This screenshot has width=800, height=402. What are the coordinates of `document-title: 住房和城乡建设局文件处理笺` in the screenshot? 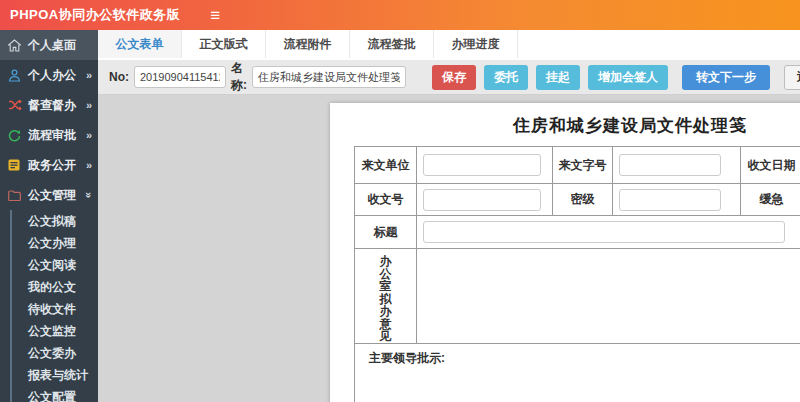 It's located at (565, 124).